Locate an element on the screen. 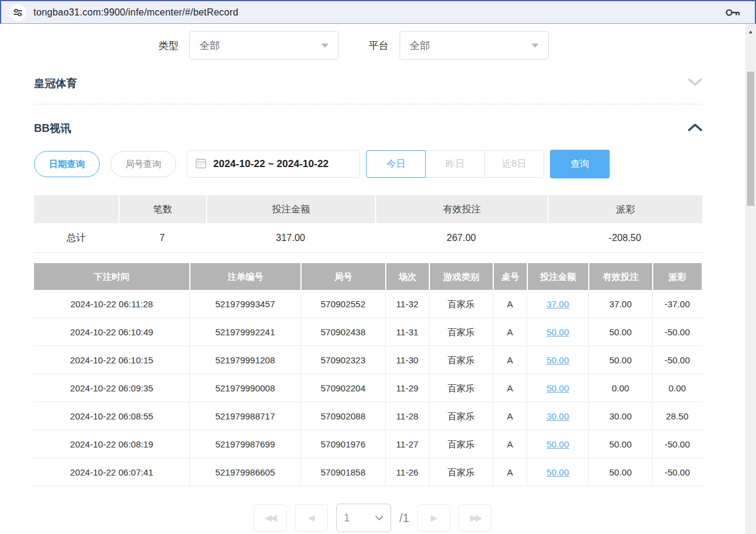 This screenshot has width=756, height=534. site-settings-icon is located at coordinates (18, 13).